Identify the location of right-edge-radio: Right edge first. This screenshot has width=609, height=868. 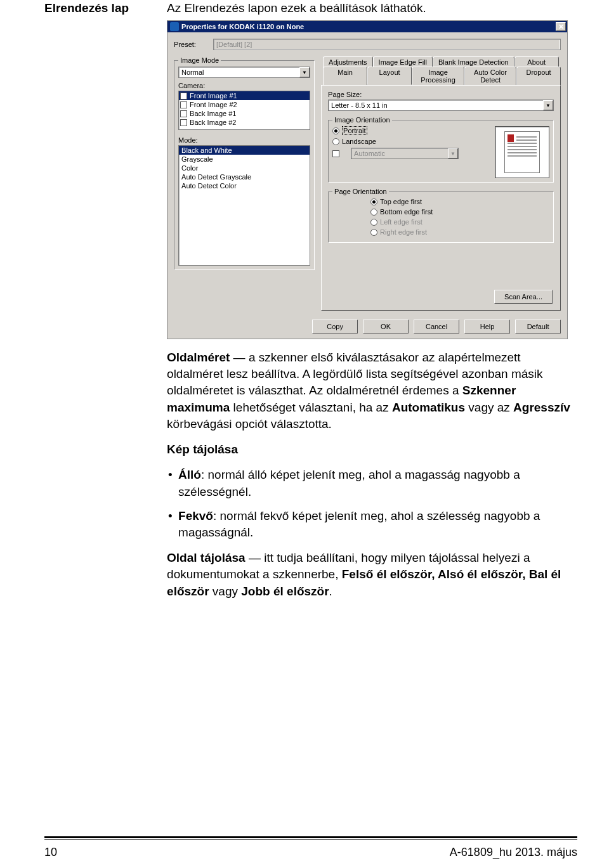
(460, 232).